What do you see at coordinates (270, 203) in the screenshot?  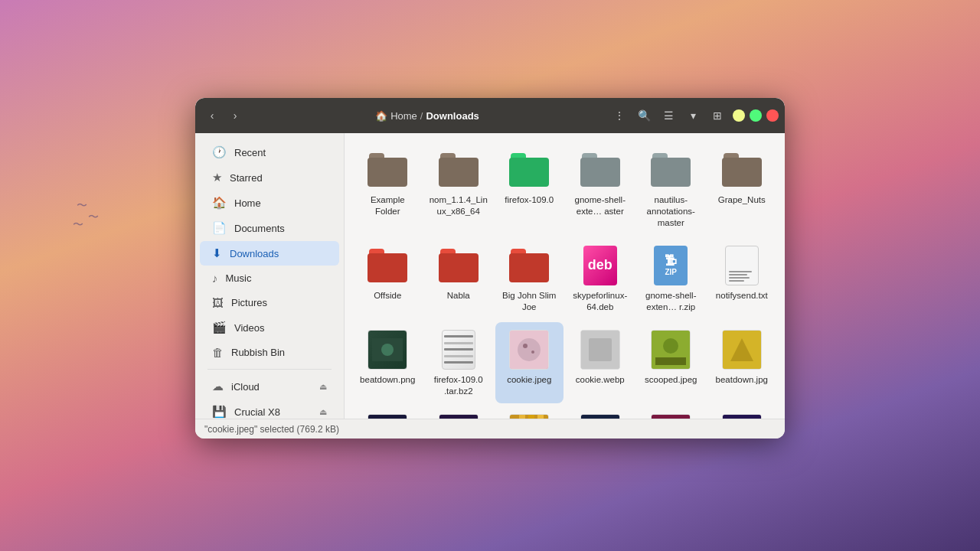 I see `sidebar-item-home: 🏠 Home` at bounding box center [270, 203].